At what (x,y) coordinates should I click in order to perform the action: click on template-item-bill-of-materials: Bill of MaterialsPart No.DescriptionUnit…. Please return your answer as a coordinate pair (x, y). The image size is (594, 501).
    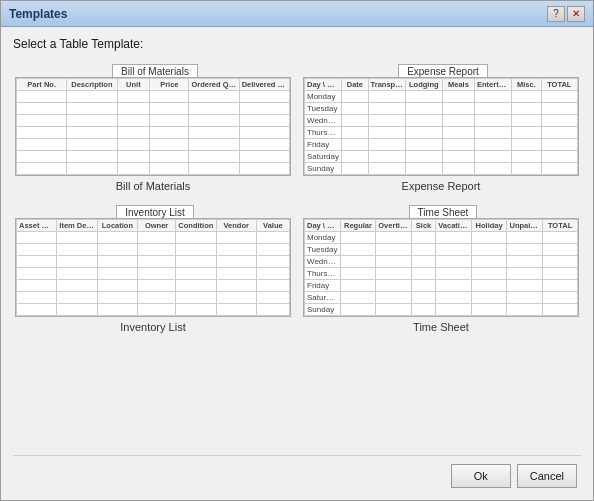
    Looking at the image, I should click on (153, 128).